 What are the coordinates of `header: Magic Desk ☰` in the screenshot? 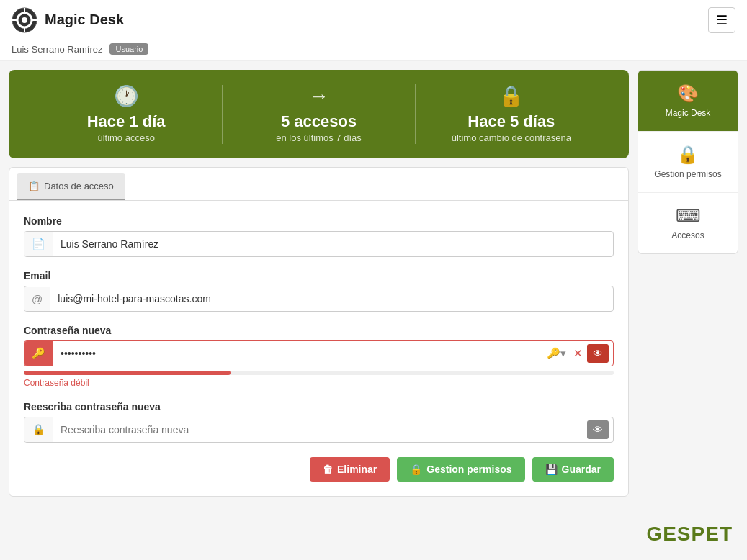 It's located at (373, 20).